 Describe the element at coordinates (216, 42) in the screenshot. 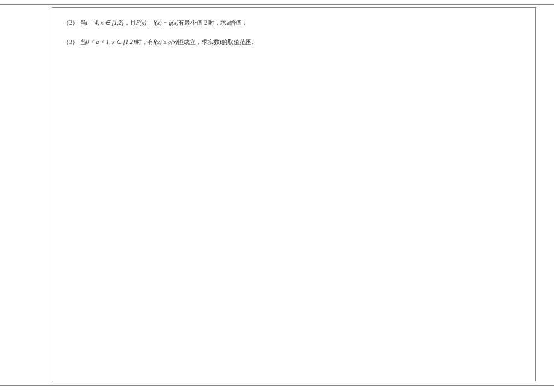

I see `p3-tail: 恒成立，求实数t的取值范围.` at that location.